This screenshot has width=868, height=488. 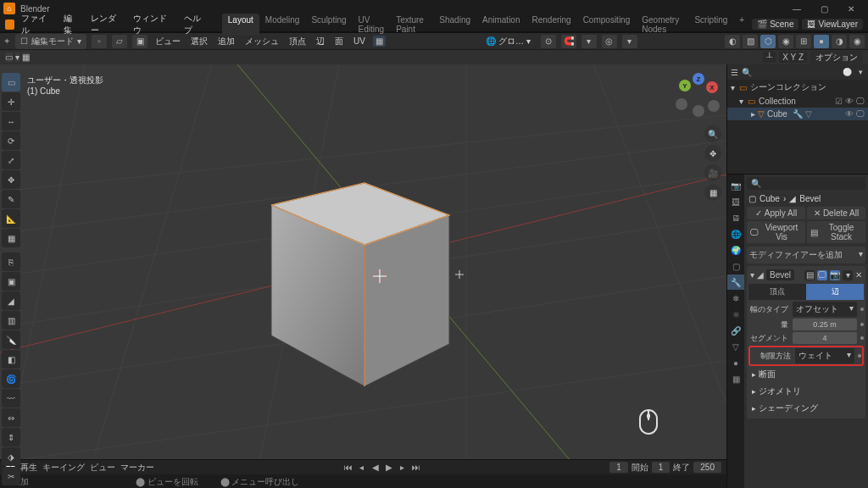 I want to click on select-vertex-icon: ▫, so click(x=99, y=42).